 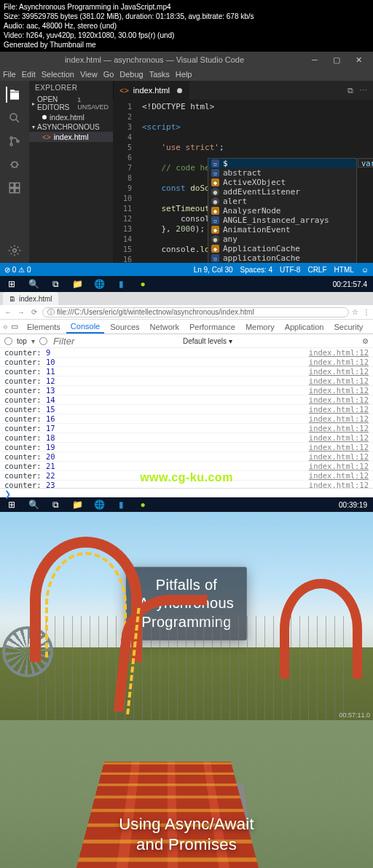 I want to click on workspace-file: <>index.html, so click(x=71, y=137).